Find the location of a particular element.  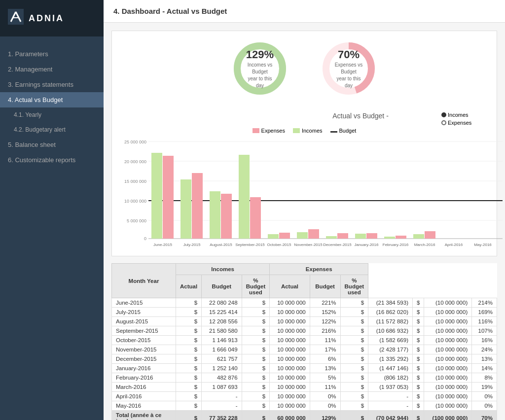

cell-month: October-2015 is located at coordinates (144, 340).